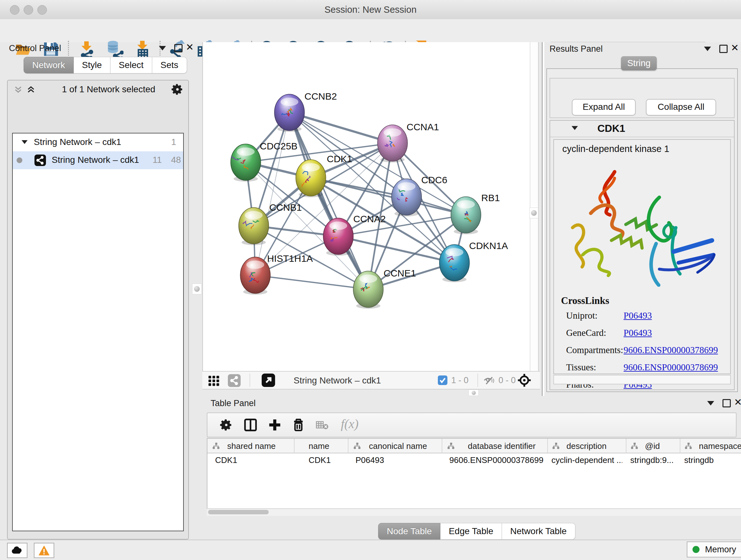  What do you see at coordinates (534, 206) in the screenshot?
I see `canvas-splitter-bar` at bounding box center [534, 206].